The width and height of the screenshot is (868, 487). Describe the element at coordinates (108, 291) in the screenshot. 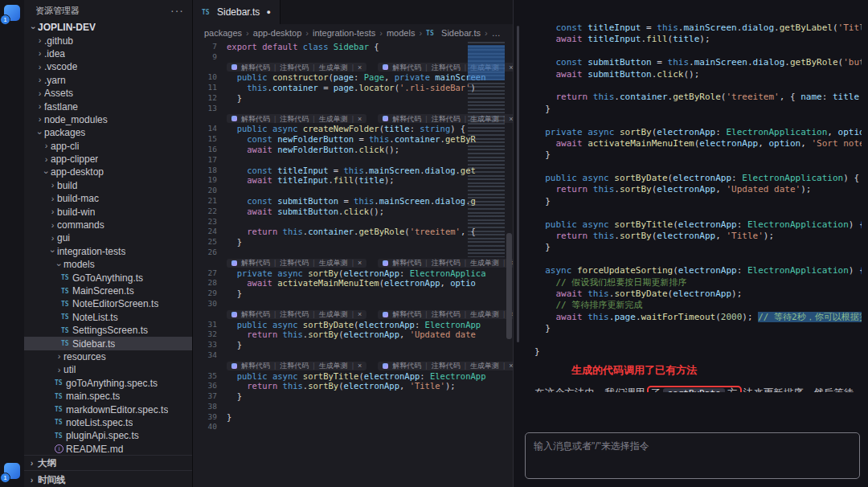

I see `tree-item-mainscreen-ts: TSMainScreen.ts` at that location.